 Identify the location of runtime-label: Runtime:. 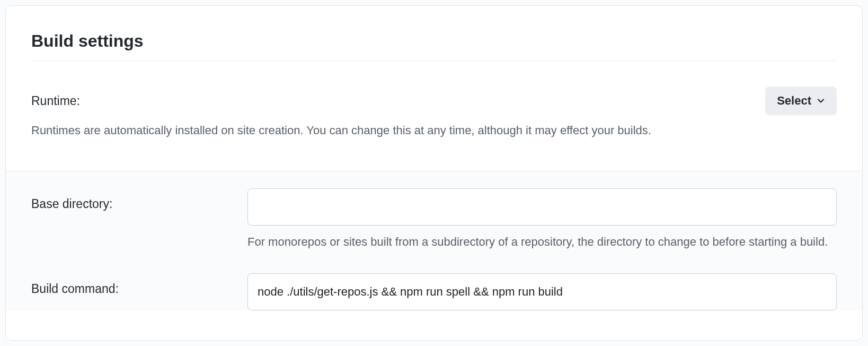
(56, 101).